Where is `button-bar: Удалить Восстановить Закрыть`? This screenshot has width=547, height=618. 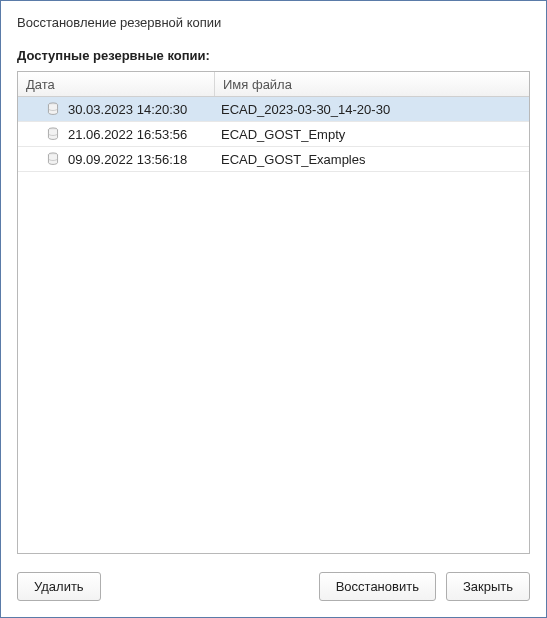
button-bar: Удалить Восстановить Закрыть is located at coordinates (274, 586).